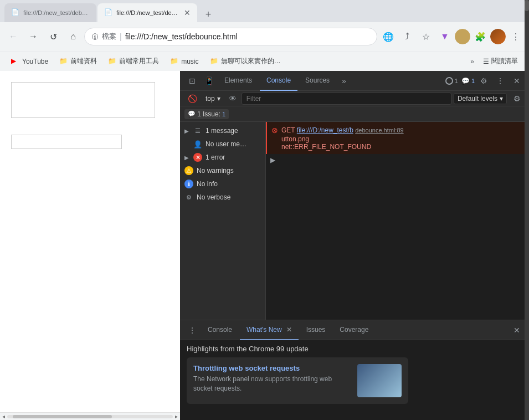 This screenshot has height=420, width=529. I want to click on share-button: ⤴, so click(407, 37).